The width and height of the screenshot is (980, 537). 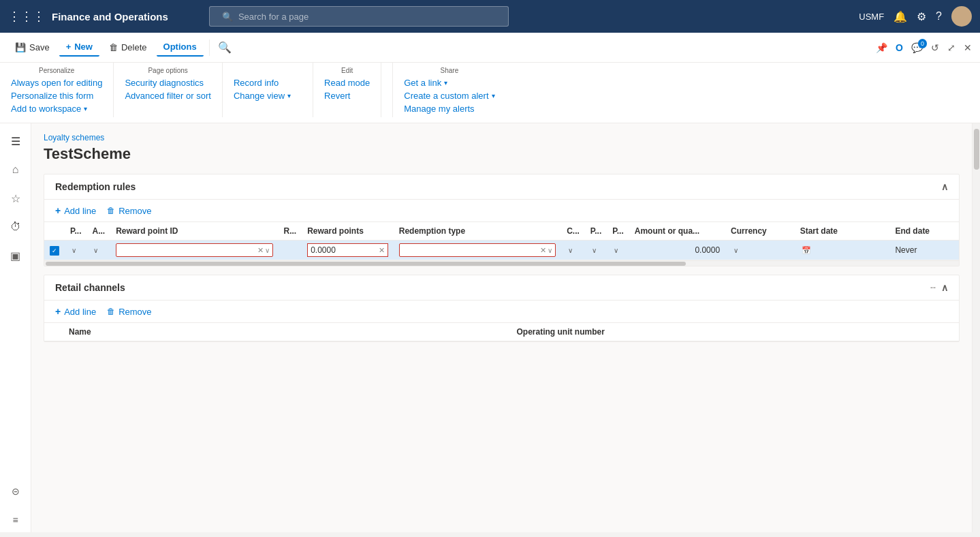 I want to click on calendar-icon: 📅, so click(x=806, y=251).